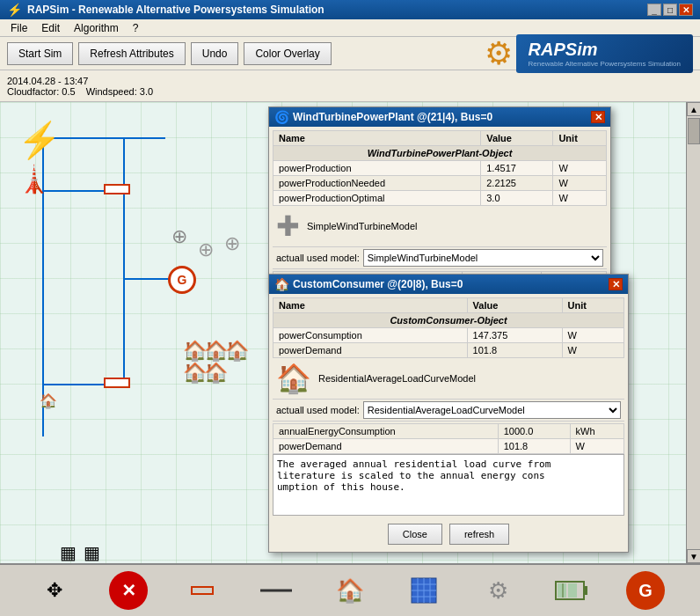 Image resolution: width=700 pixels, height=616 pixels. What do you see at coordinates (318, 258) in the screenshot?
I see `wind-dropdown-label: actuall used model:` at bounding box center [318, 258].